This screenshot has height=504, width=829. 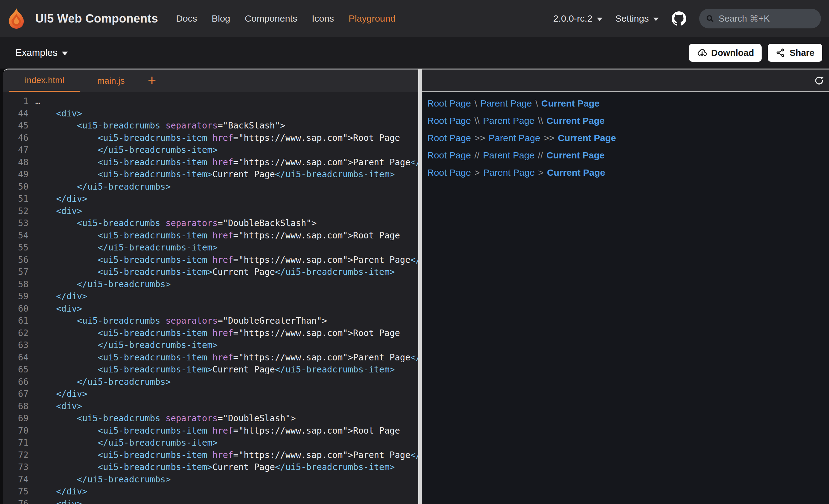 I want to click on code-line-content: <ui5-breadcrumbs-item>Current Page</ui5-…, so click(x=215, y=272).